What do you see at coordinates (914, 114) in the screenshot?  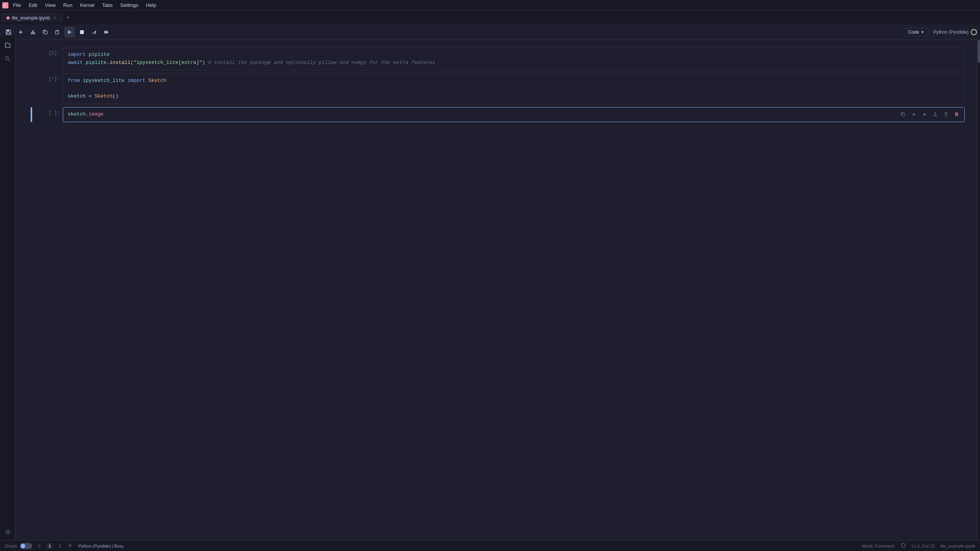 I see `move-up-button` at bounding box center [914, 114].